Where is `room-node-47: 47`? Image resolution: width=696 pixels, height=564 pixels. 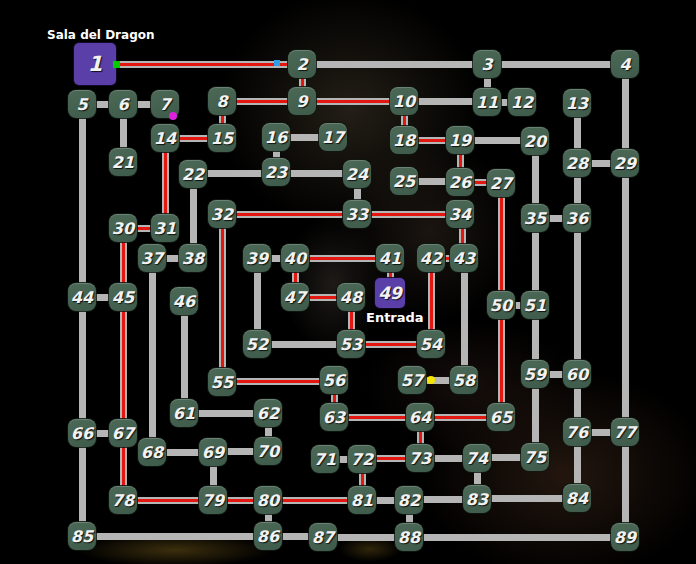 room-node-47: 47 is located at coordinates (295, 297).